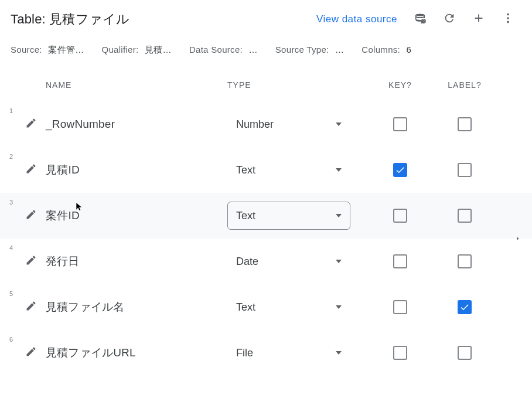  What do you see at coordinates (449, 19) in the screenshot?
I see `refresh-icon` at bounding box center [449, 19].